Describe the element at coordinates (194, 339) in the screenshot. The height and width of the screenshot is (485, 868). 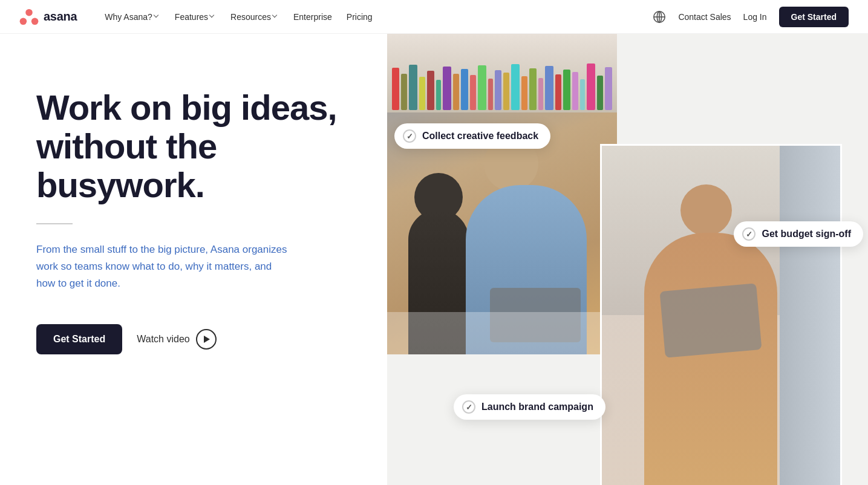
I see `hero-actions: Get Started Watch video` at that location.